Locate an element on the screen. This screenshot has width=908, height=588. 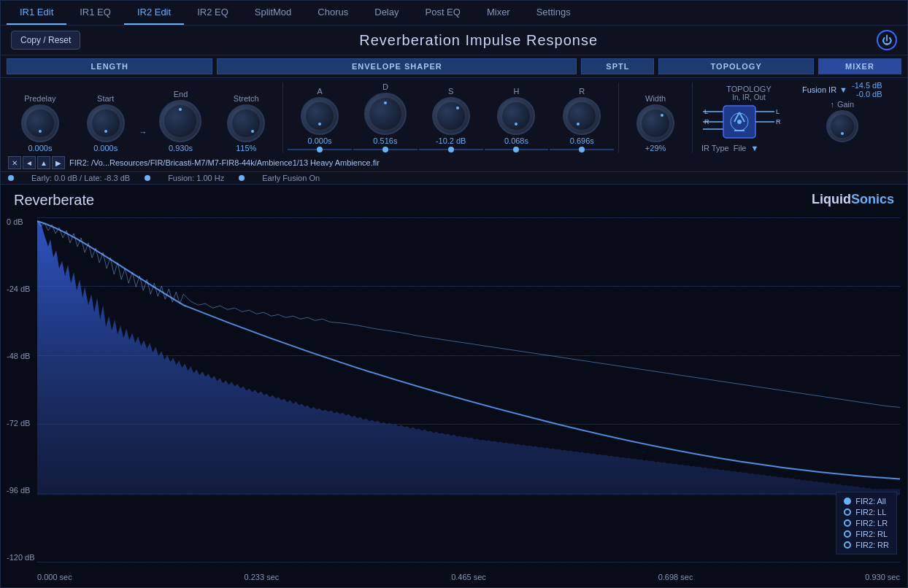
predelay-knob is located at coordinates (40, 123).